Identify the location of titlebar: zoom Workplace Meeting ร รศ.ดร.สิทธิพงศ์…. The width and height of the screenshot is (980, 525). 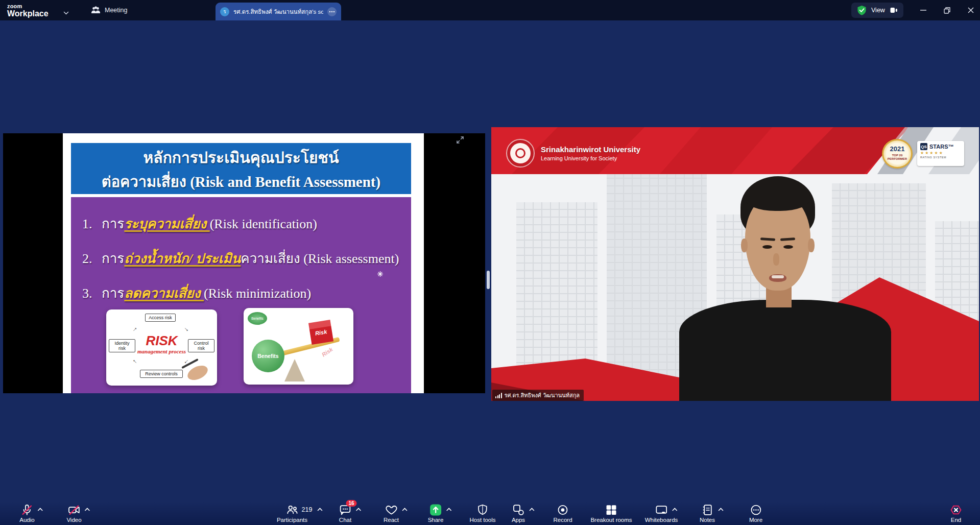
(490, 10).